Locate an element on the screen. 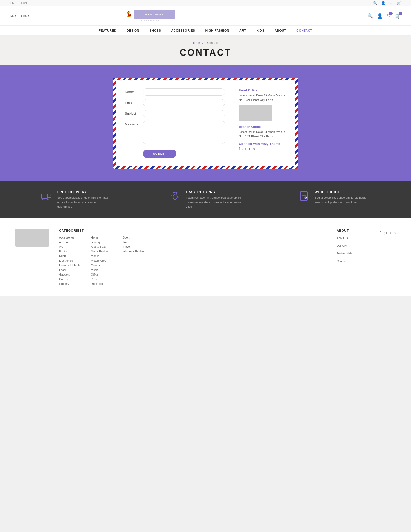 The width and height of the screenshot is (411, 532). cat-food: Food is located at coordinates (72, 270).